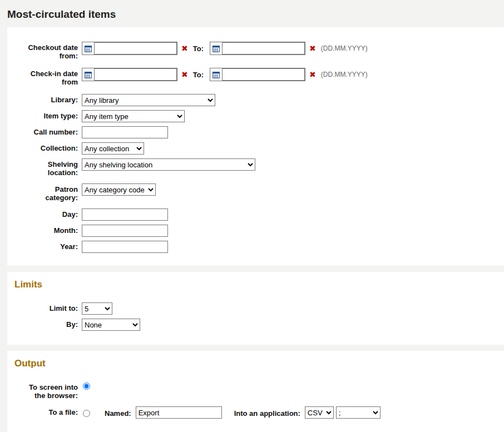 Image resolution: width=504 pixels, height=432 pixels. I want to click on limit-by-row: By: None, so click(256, 325).